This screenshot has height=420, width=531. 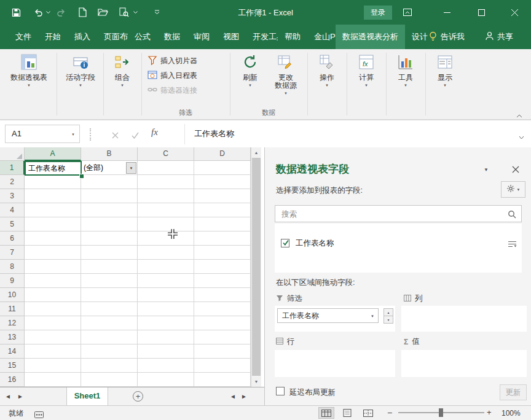 I want to click on row-header-2: 2, so click(x=12, y=182).